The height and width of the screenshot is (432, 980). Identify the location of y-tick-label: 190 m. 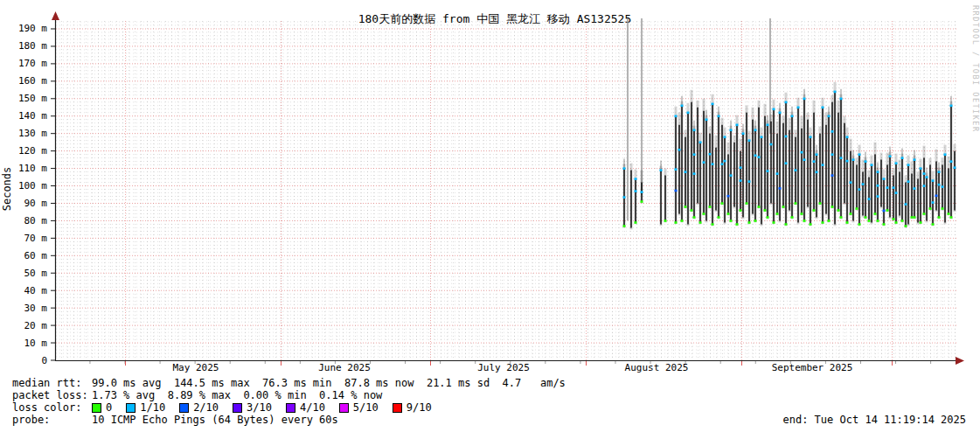
(33, 28).